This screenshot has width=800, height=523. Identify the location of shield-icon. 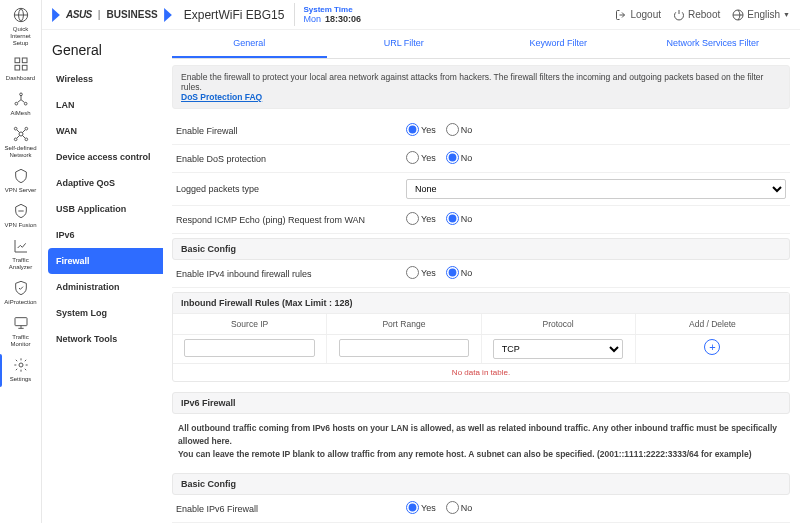
(21, 288).